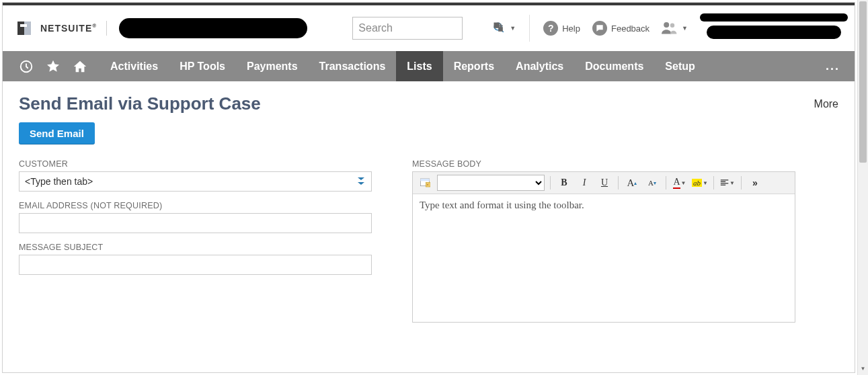 The height and width of the screenshot is (375, 868). What do you see at coordinates (604, 183) in the screenshot?
I see `underline-button: U` at bounding box center [604, 183].